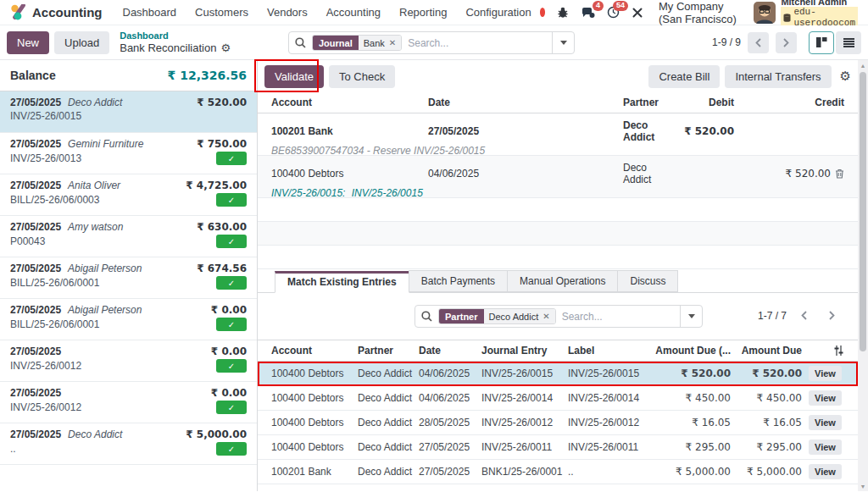  I want to click on list-item: 27/05/2025 Abigail Peterson ₹ 674.56 BIL…, so click(129, 278).